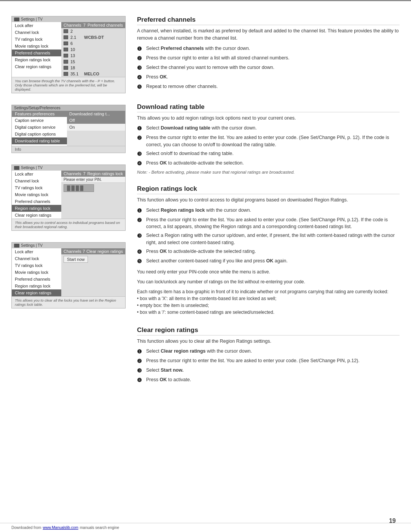 The width and height of the screenshot is (411, 532). Describe the element at coordinates (93, 56) in the screenshot. I see `channel-row-5: 13` at that location.